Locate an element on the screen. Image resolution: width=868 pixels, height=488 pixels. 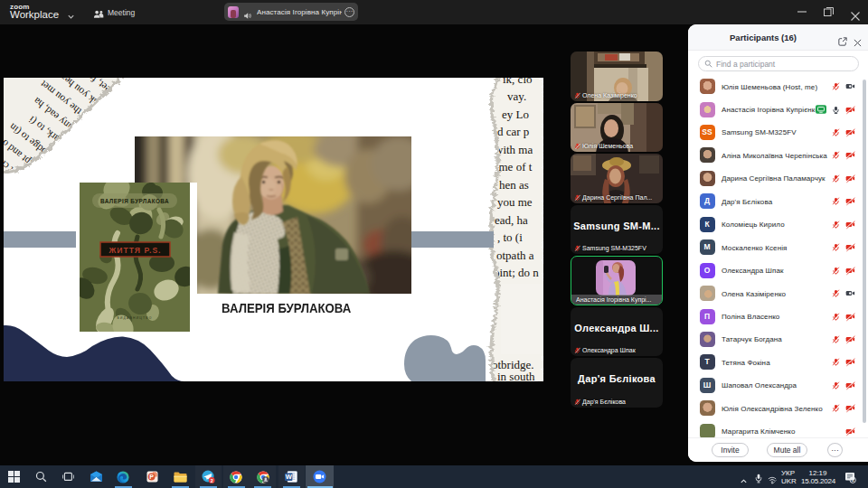
svg-text: P is located at coordinates (152, 477).